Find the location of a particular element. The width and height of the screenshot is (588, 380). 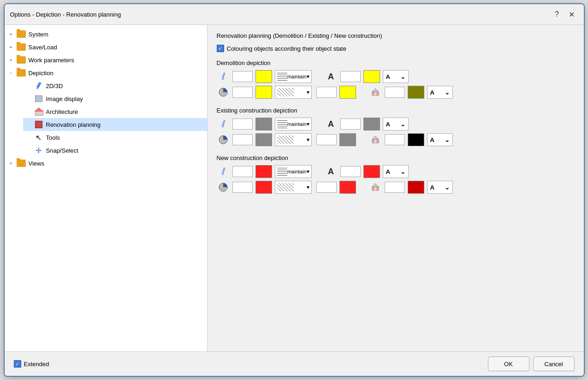

demo-r2-pie-color is located at coordinates (264, 92).